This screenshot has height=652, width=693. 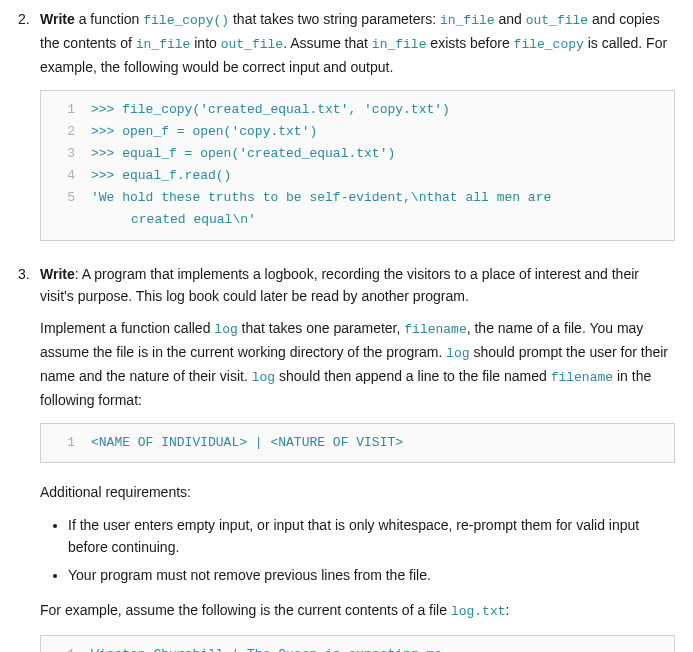 I want to click on q3-example-intro: For example, assume the following is the…, so click(x=358, y=611).